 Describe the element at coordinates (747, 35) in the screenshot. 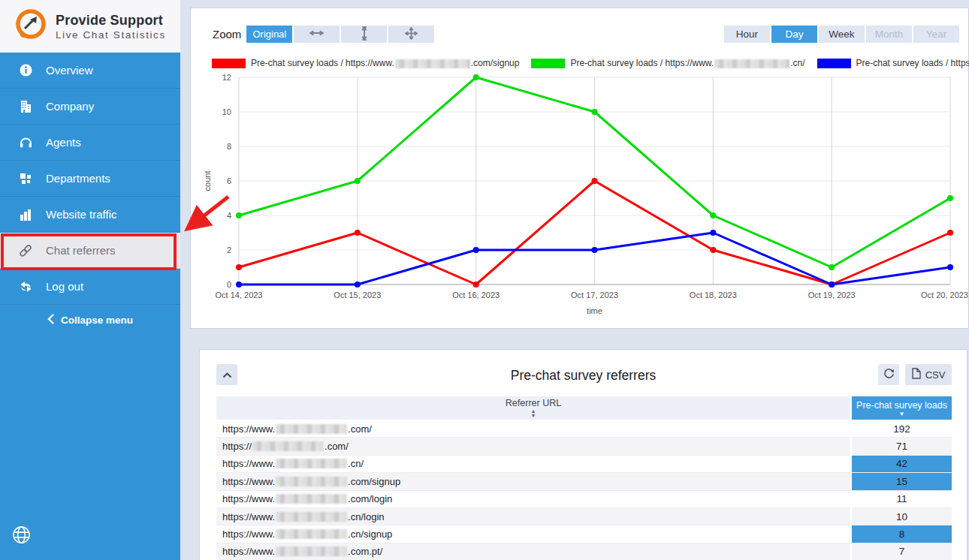

I see `tab-hour: Hour` at that location.